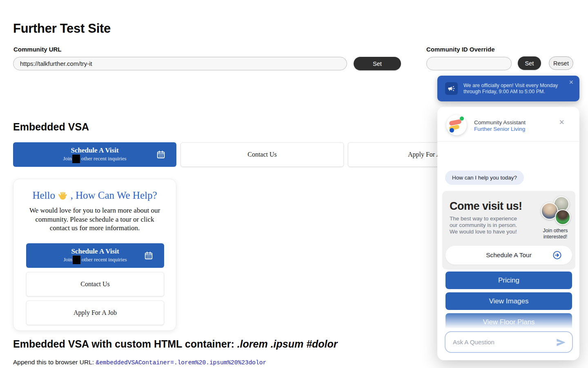 Image resolution: width=588 pixels, height=368 pixels. Describe the element at coordinates (508, 124) in the screenshot. I see `chat-header: Community Assistant Further Senior Livin…` at that location.